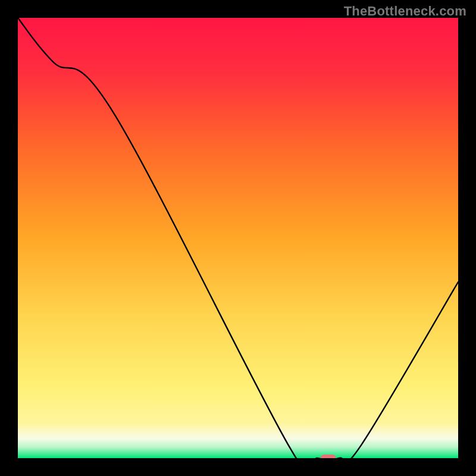  Describe the element at coordinates (405, 11) in the screenshot. I see `watermark-label: TheBottleneck.com` at that location.